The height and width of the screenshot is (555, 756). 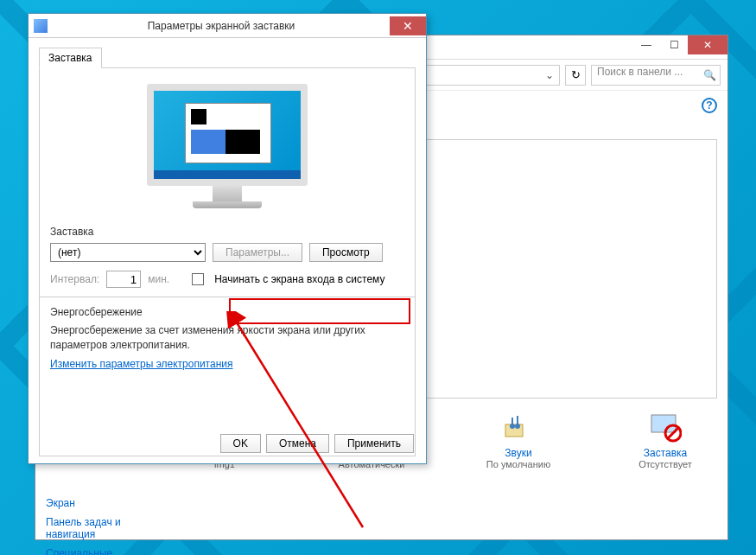 What do you see at coordinates (646, 45) in the screenshot?
I see `minimize-button: —` at bounding box center [646, 45].